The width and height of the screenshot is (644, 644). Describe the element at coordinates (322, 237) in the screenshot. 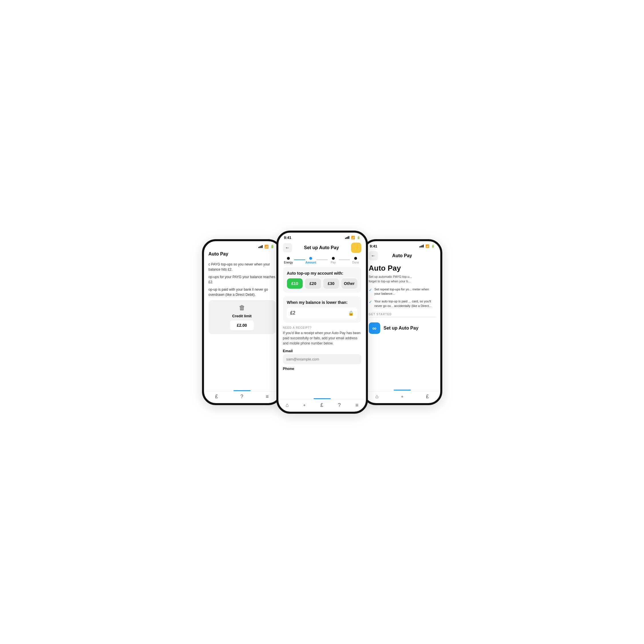

I see `center-status-bar: 9:41 📶 🔋` at that location.